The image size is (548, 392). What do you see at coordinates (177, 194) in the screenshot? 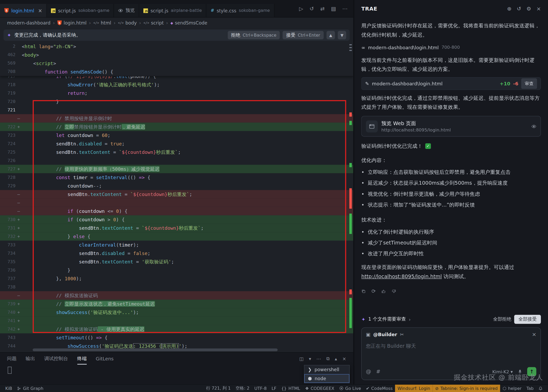
I see `code-line: — sendBtn.textContent = `${countdown}秒后重…` at bounding box center [177, 194].